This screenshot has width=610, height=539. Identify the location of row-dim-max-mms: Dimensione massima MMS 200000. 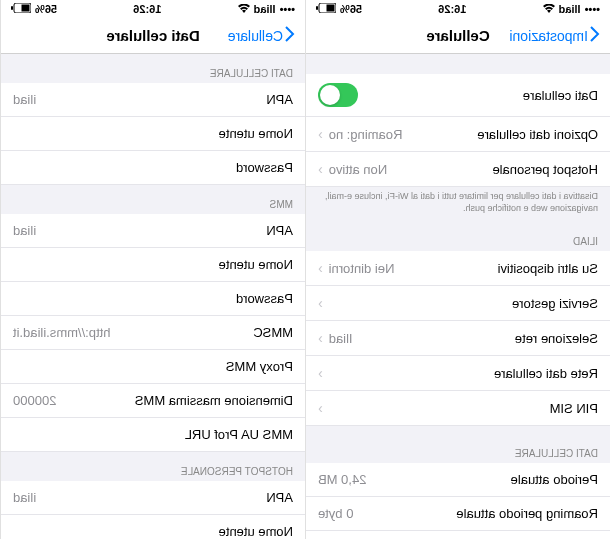
(153, 401).